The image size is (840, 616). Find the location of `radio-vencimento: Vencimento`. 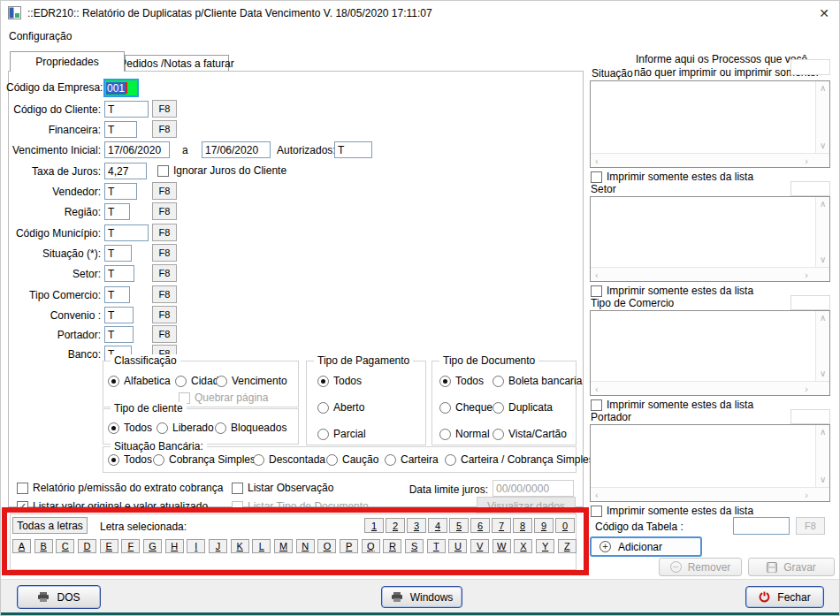

radio-vencimento: Vencimento is located at coordinates (251, 381).